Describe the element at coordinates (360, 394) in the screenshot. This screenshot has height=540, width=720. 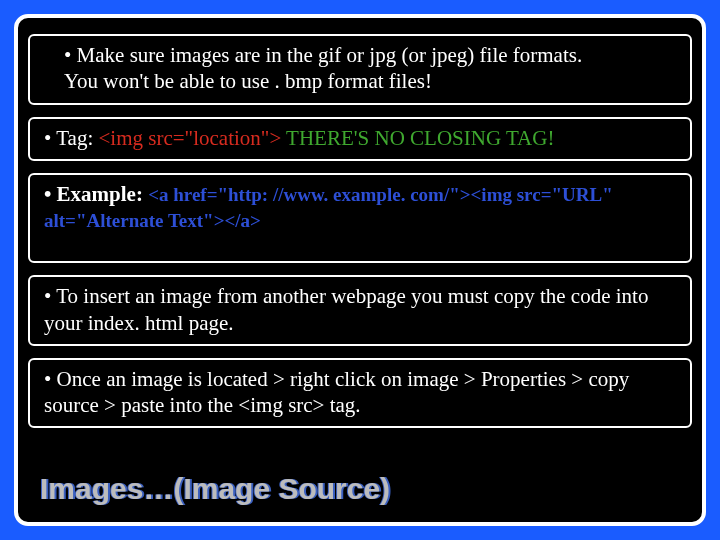
I see `bullet-copy-source: Once an image is located > right click o…` at that location.